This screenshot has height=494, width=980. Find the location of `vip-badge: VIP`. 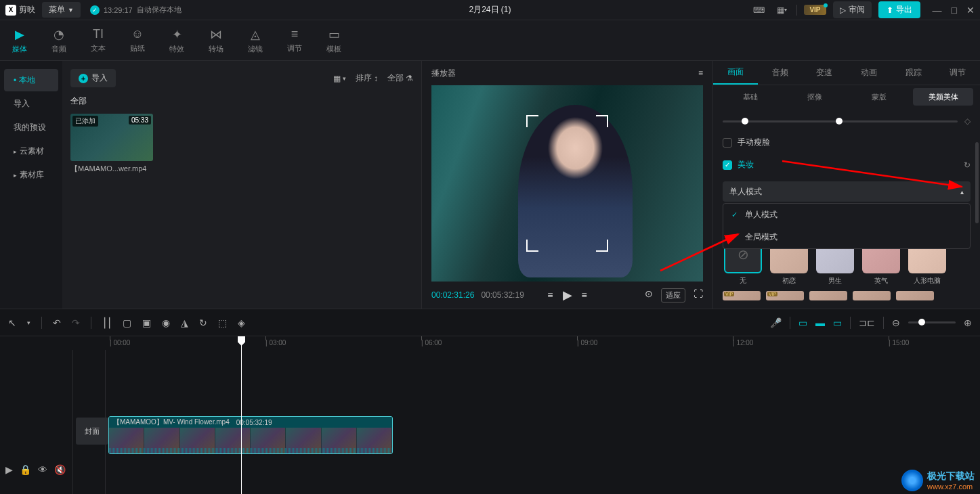

vip-badge: VIP is located at coordinates (815, 9).